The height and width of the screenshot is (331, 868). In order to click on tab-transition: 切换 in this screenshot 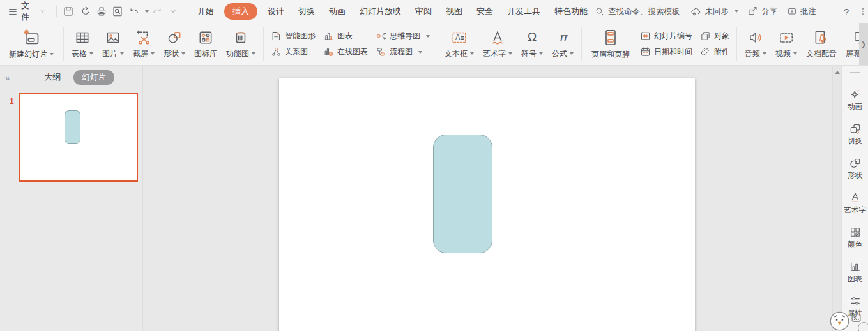, I will do `click(307, 11)`.